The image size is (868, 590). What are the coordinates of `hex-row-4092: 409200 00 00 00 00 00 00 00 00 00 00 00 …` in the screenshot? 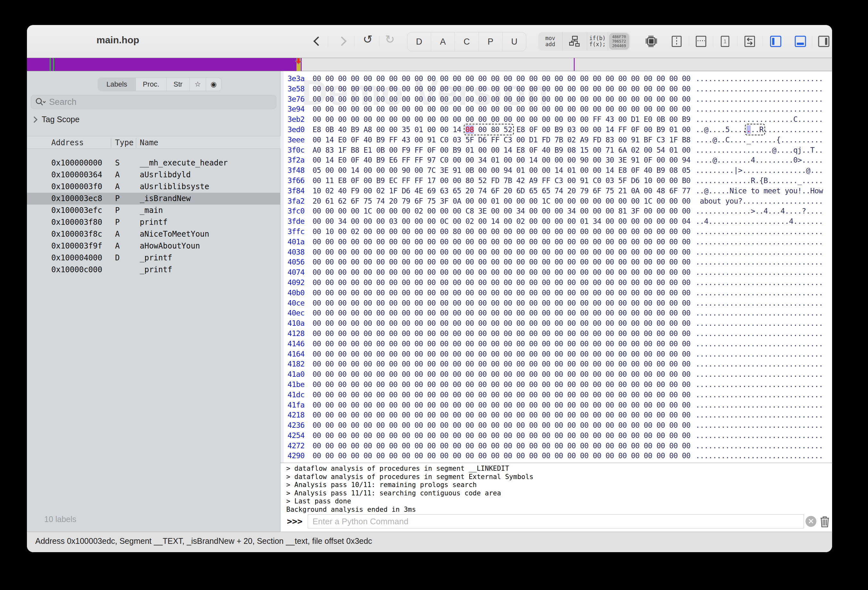 It's located at (557, 283).